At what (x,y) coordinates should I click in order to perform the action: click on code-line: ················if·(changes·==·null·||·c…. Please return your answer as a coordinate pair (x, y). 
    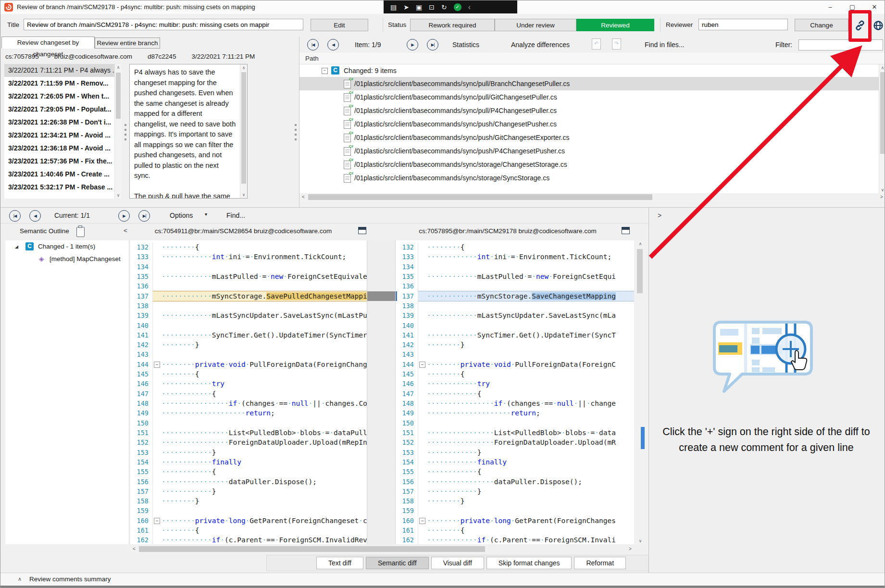
    Looking at the image, I should click on (260, 403).